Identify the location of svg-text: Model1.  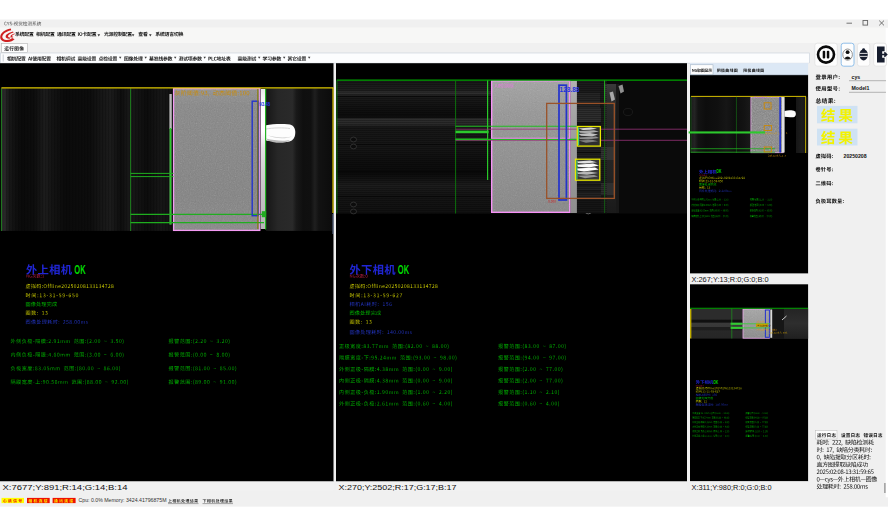
(861, 88).